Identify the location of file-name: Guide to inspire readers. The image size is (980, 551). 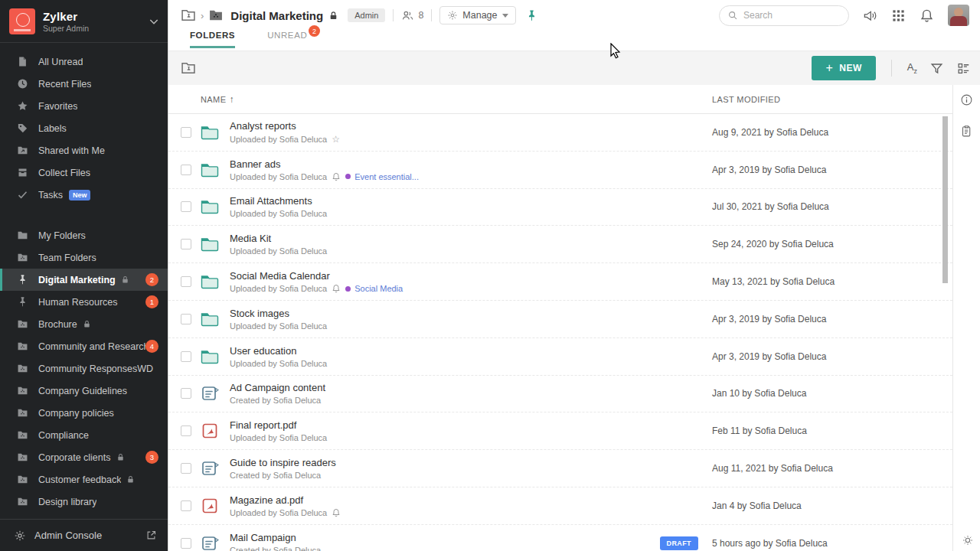
(471, 462).